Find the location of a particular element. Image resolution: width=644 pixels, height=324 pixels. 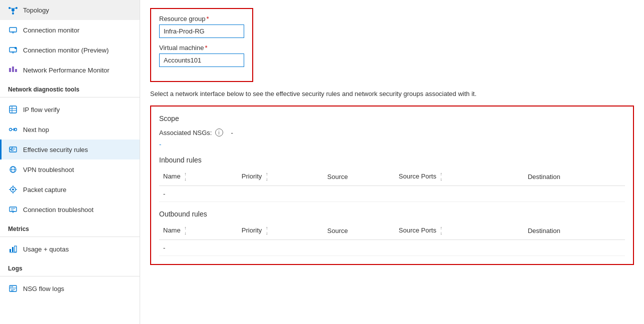

sidebar-item-topology: Topology is located at coordinates (70, 10).